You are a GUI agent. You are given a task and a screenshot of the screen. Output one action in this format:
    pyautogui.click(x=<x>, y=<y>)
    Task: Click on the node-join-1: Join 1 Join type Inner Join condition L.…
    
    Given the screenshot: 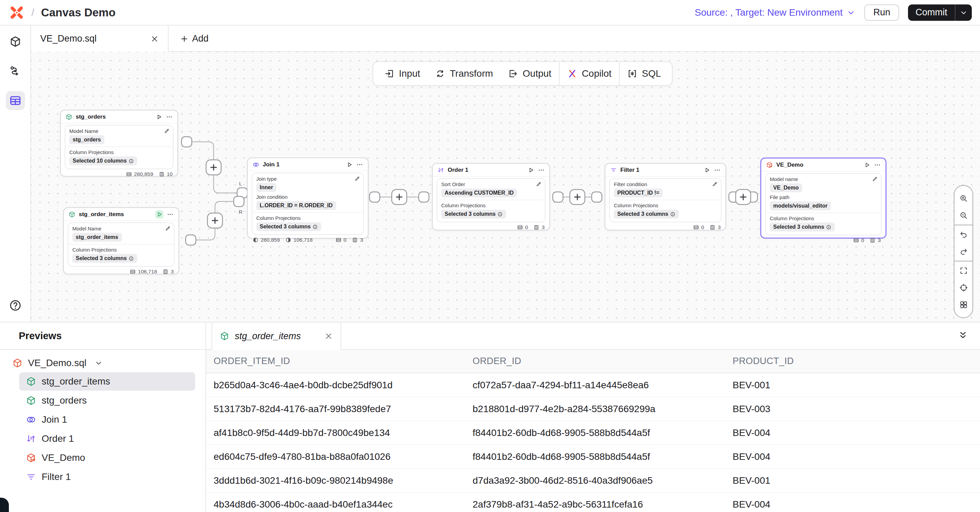 What is the action you would take?
    pyautogui.click(x=308, y=198)
    